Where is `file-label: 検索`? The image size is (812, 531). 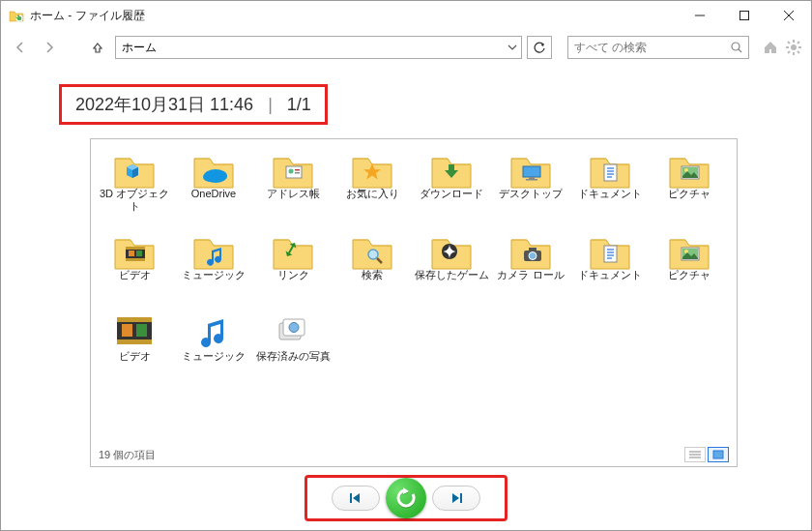
file-label: 検索 is located at coordinates (372, 275).